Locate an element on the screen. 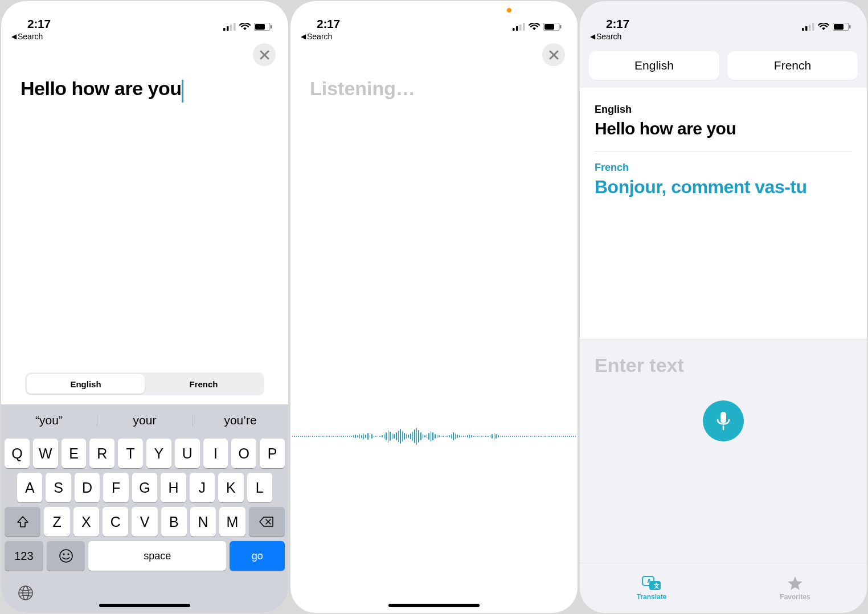 This screenshot has width=868, height=614. key-k: K is located at coordinates (231, 488).